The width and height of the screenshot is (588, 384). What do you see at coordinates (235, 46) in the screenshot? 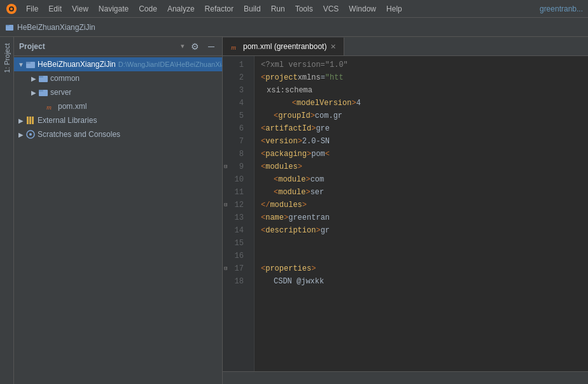
I see `tab-maven-icon: m` at bounding box center [235, 46].